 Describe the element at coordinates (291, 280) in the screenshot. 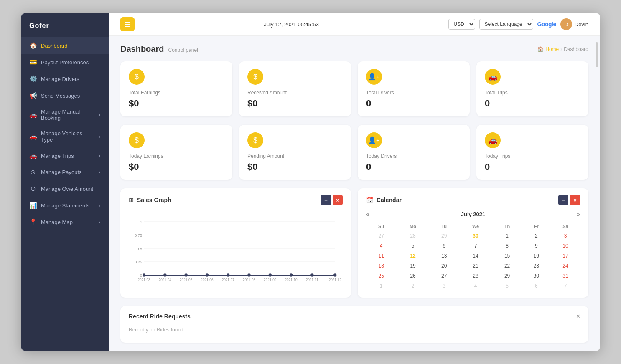

I see `svg-text: 2021-10` at that location.